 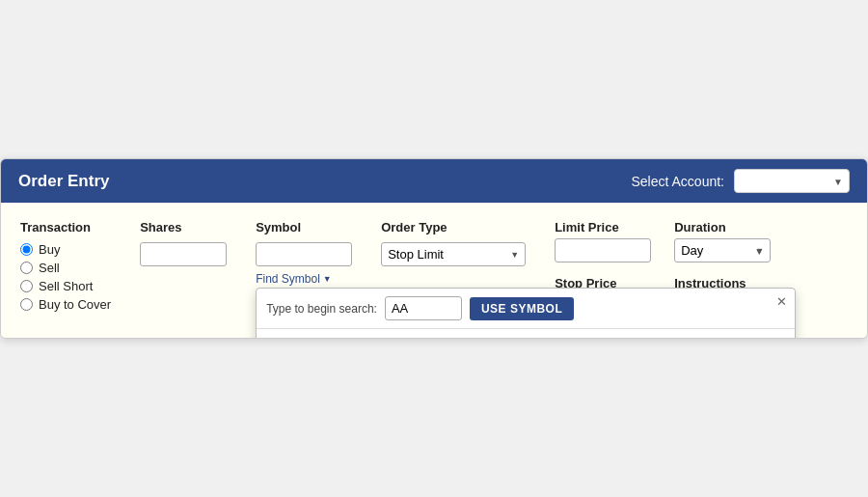 What do you see at coordinates (75, 305) in the screenshot?
I see `radio-buy-to-cover-label: Buy to Cover` at bounding box center [75, 305].